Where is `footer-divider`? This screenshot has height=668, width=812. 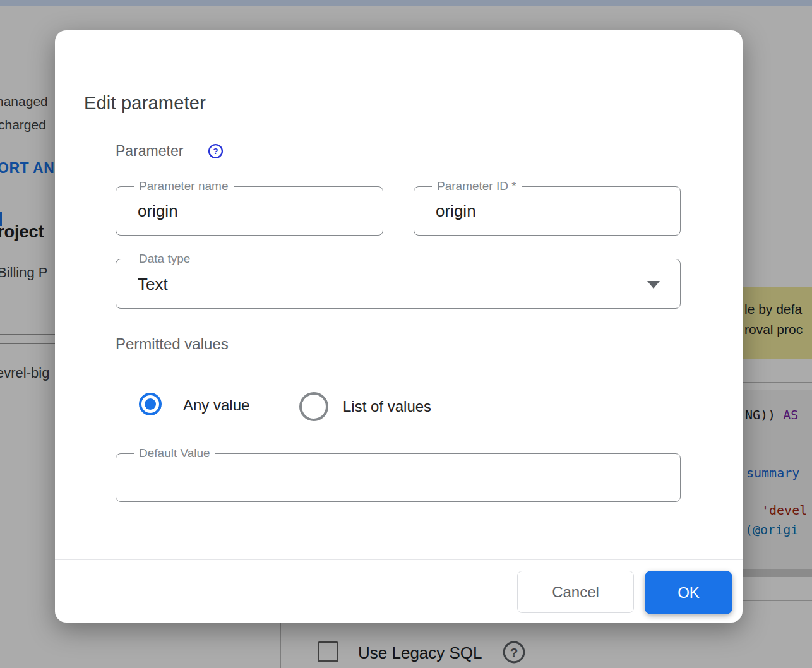
footer-divider is located at coordinates (399, 559).